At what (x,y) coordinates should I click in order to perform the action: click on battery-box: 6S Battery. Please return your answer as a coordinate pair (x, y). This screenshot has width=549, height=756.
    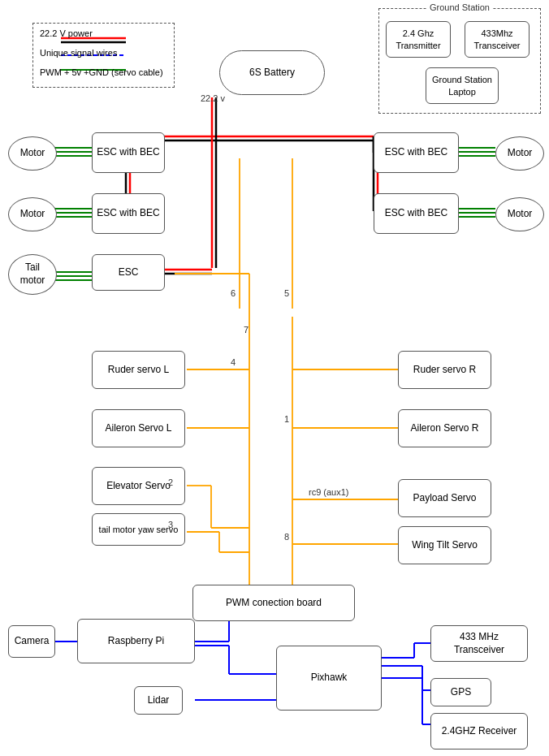
    Looking at the image, I should click on (272, 73).